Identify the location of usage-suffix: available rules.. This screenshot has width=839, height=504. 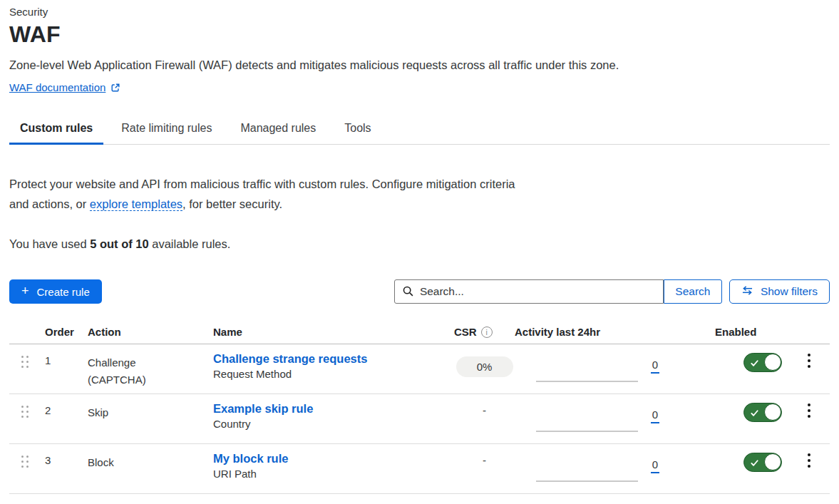
(190, 244).